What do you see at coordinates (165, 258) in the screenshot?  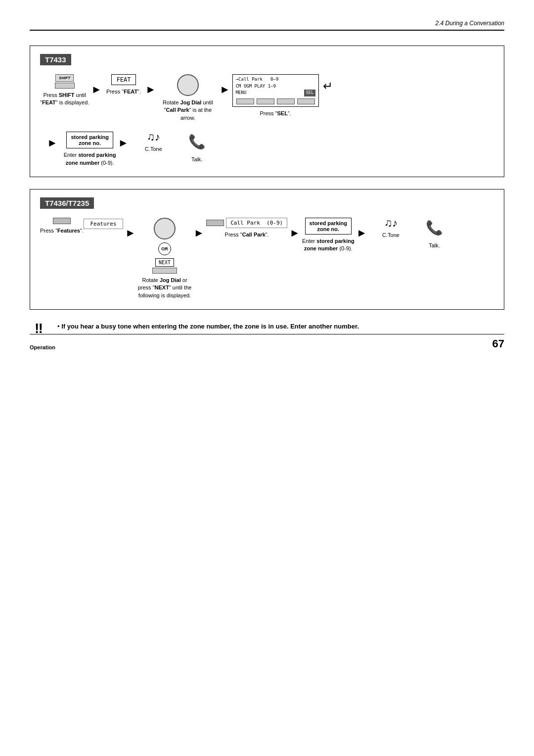 I see `t7436-step-jog: OR NEXT Rotate Jog Dial orpress "NEXT" u…` at bounding box center [165, 258].